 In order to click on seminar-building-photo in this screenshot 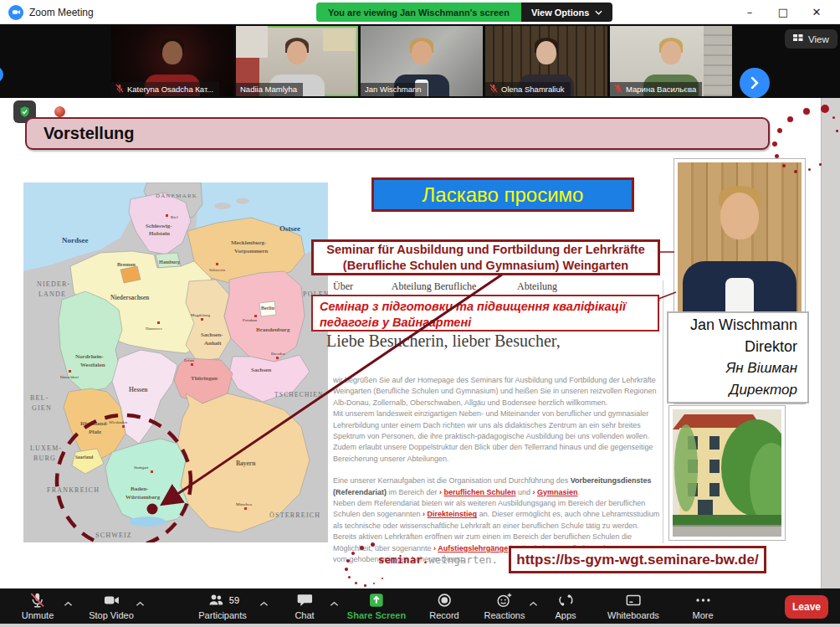, I will do `click(727, 473)`.